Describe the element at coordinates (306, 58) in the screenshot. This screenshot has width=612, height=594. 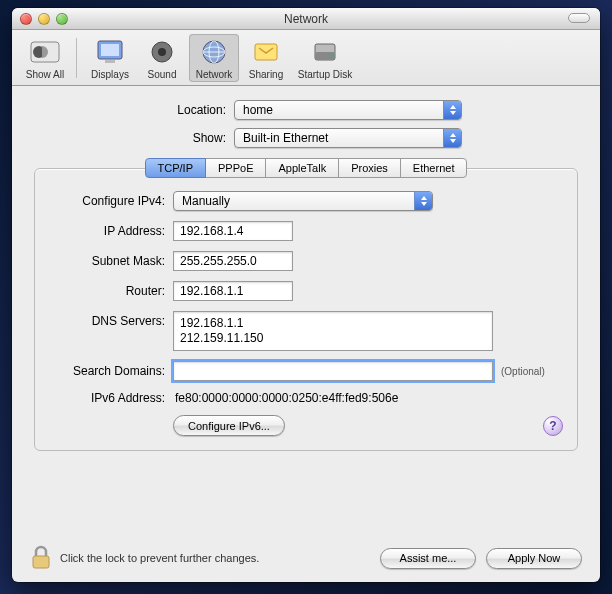
I see `toolbar: Show All Displays Sound Network Sharing` at that location.